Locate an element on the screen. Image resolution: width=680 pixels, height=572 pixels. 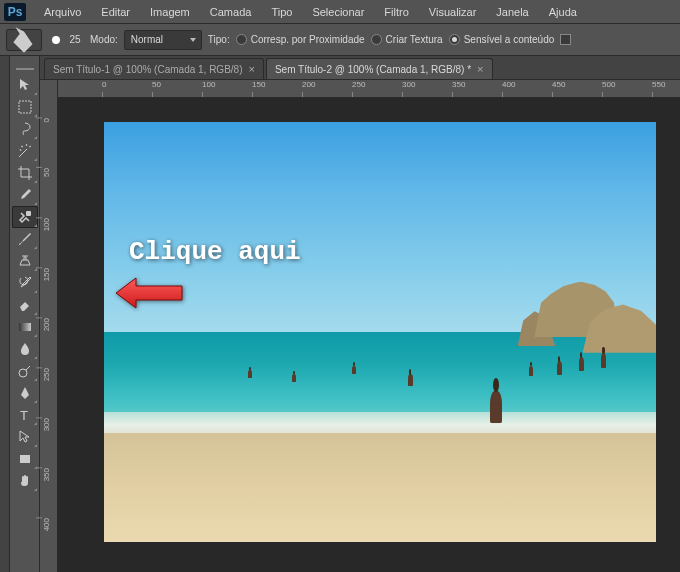
document-tabs: Sem Título-1 @ 100% (Camada 1, RGB/8) × … is located at coordinates (360, 68).